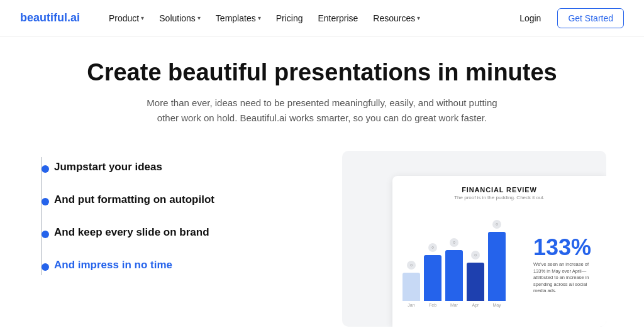  Describe the element at coordinates (184, 232) in the screenshot. I see `feature-item: And keep every slide on brand` at that location.